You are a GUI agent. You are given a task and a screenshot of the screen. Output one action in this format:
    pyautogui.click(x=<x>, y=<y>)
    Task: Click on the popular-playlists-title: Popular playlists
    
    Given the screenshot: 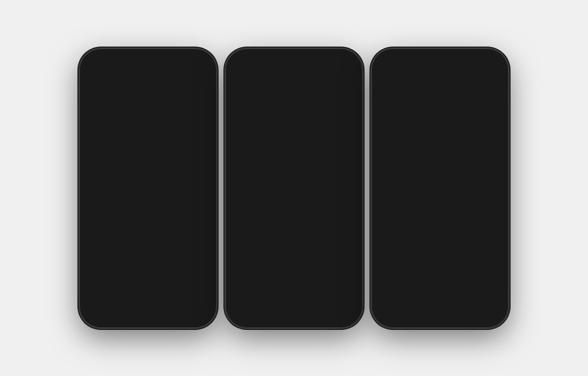 What is the action you would take?
    pyautogui.click(x=294, y=162)
    